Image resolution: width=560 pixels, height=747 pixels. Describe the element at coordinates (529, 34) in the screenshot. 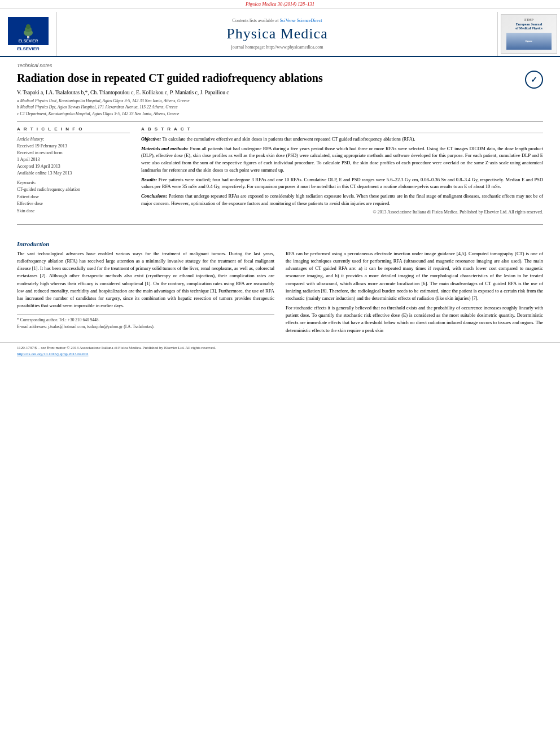

I see `secondary-logo-text: FJMP European Journal of Medical Physics…` at that location.